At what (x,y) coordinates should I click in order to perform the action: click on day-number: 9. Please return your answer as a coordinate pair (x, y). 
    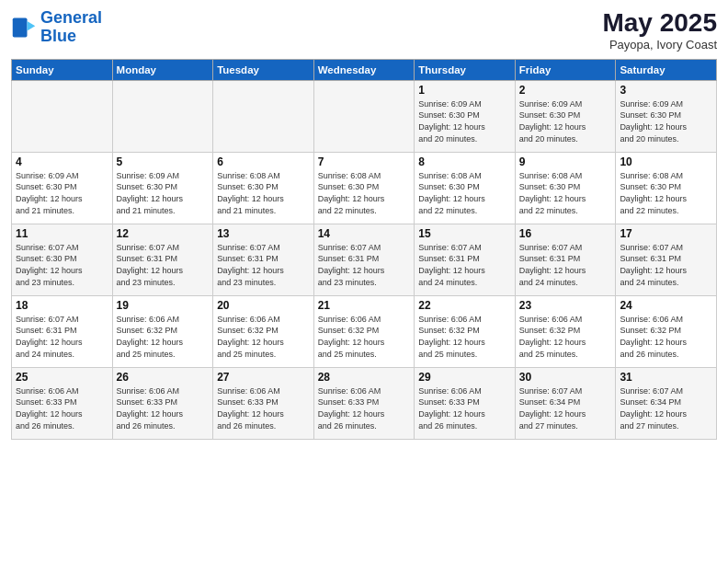
    Looking at the image, I should click on (566, 162).